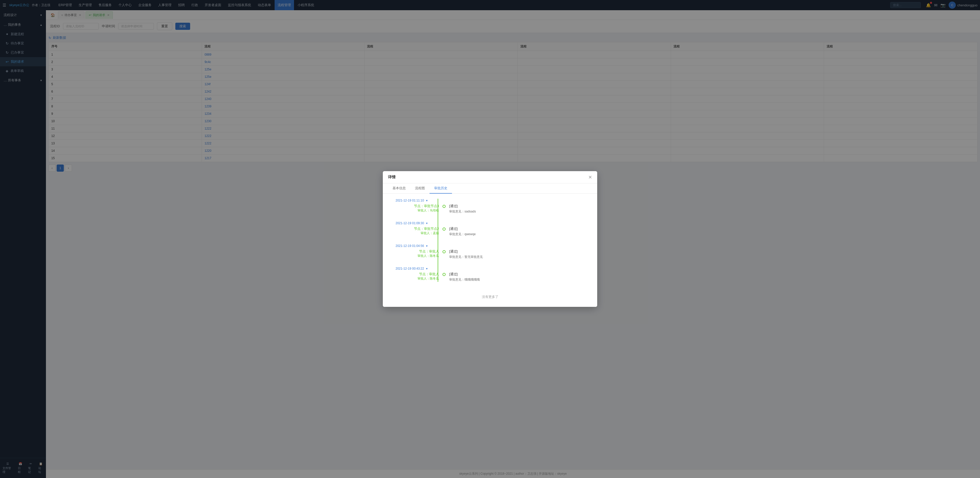  What do you see at coordinates (493, 209) in the screenshot?
I see `timeline-content: 节点：审批节点3 审批人：马培松 [通过] 审批意见：sadsads` at bounding box center [493, 209].